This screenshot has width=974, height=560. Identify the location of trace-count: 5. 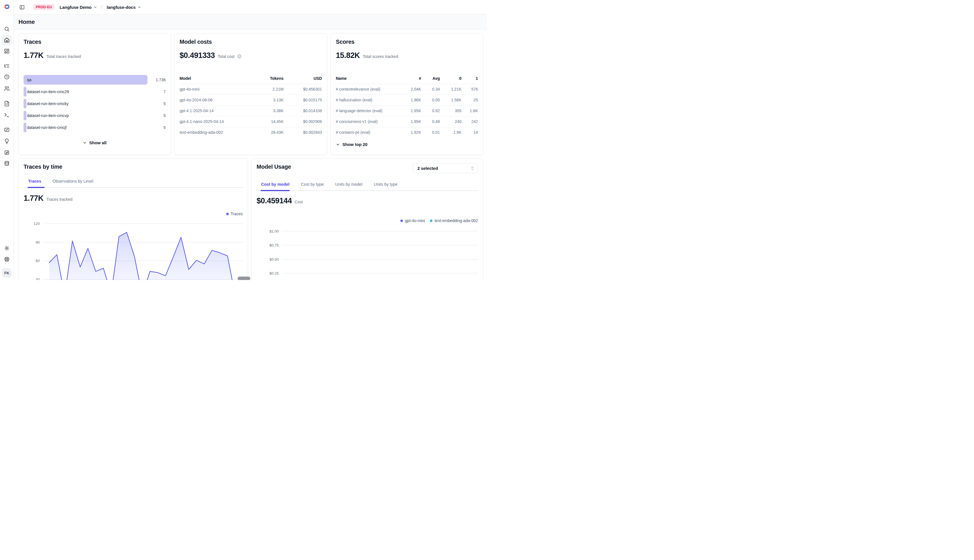
(156, 104).